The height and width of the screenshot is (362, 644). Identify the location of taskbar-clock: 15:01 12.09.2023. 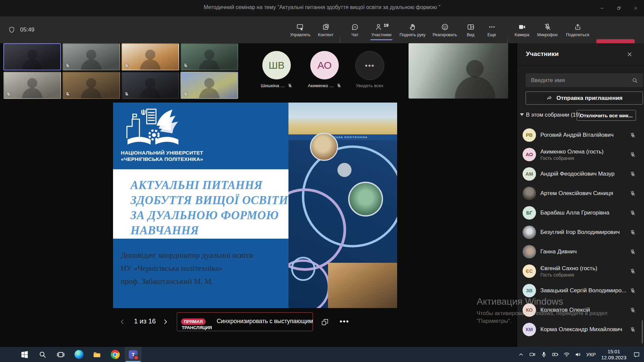
(614, 355).